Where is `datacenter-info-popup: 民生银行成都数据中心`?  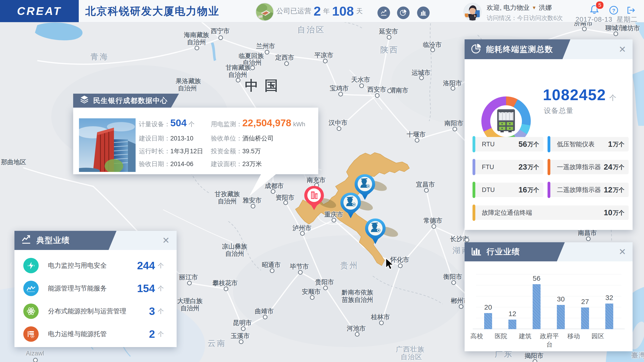
datacenter-info-popup: 民生银行成都数据中心 is located at coordinates (196, 141).